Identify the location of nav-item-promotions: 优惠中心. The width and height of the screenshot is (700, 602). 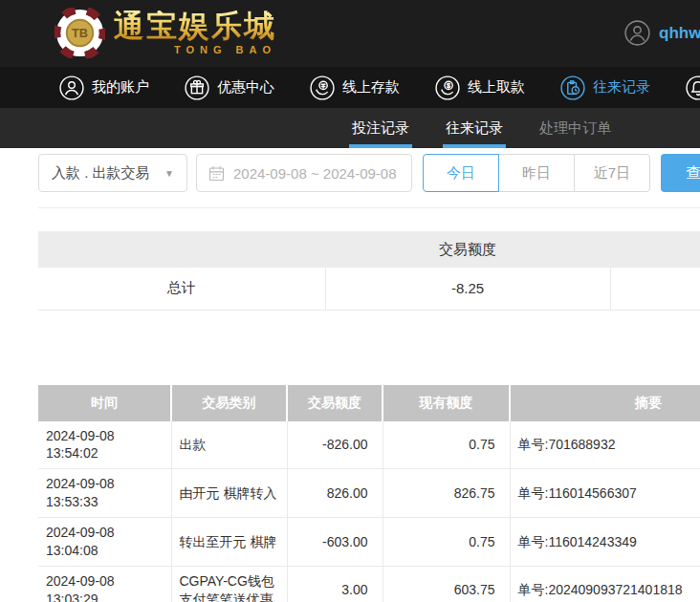
(230, 88).